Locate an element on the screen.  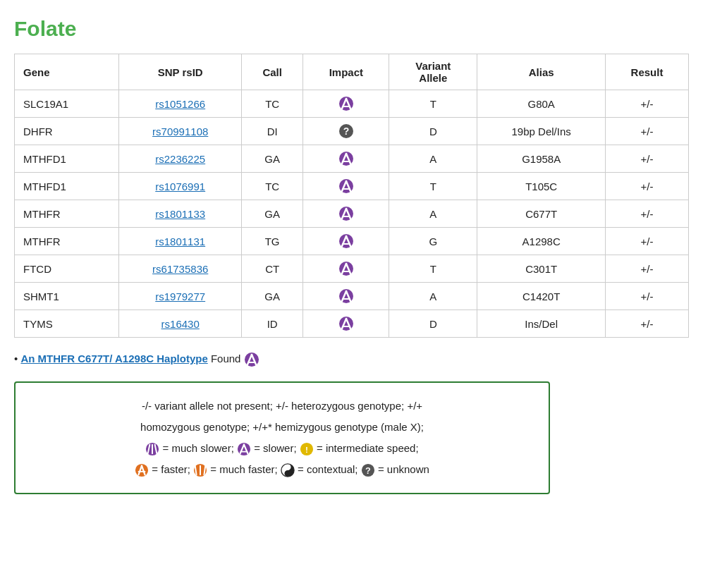
cell-alias: C301T is located at coordinates (542, 269).